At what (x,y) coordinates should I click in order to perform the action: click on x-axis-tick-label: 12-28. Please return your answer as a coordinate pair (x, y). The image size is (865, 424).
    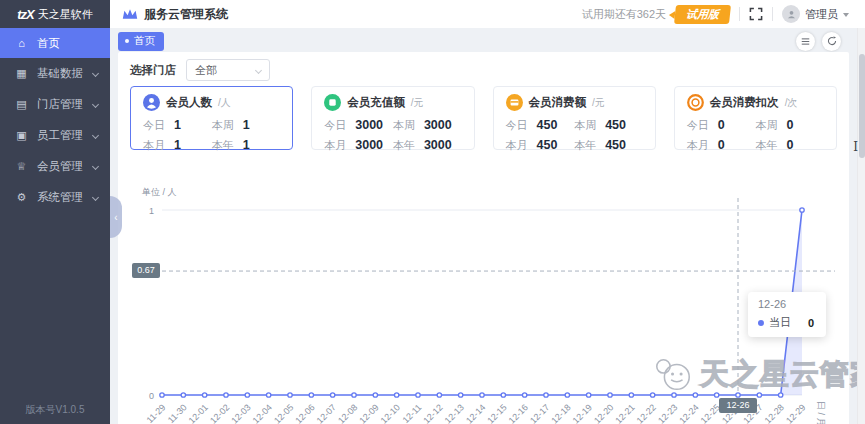
    Looking at the image, I should click on (774, 413).